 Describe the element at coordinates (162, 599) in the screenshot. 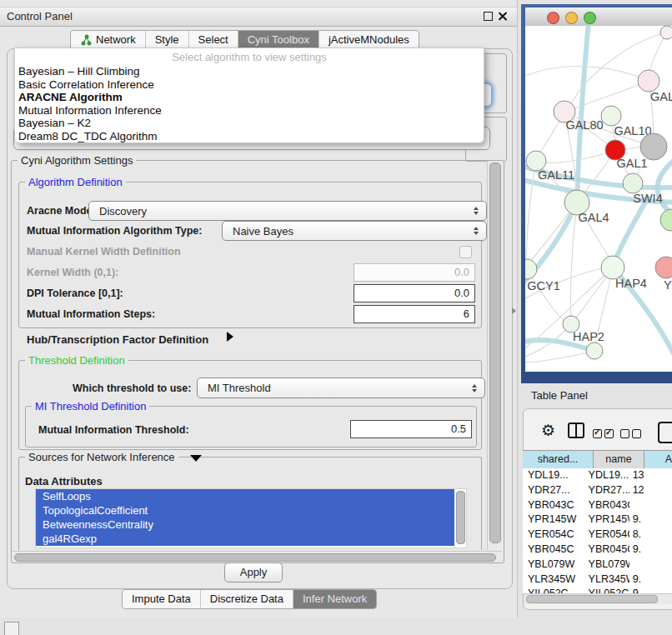

I see `tab-impute-data: Impute Data` at that location.